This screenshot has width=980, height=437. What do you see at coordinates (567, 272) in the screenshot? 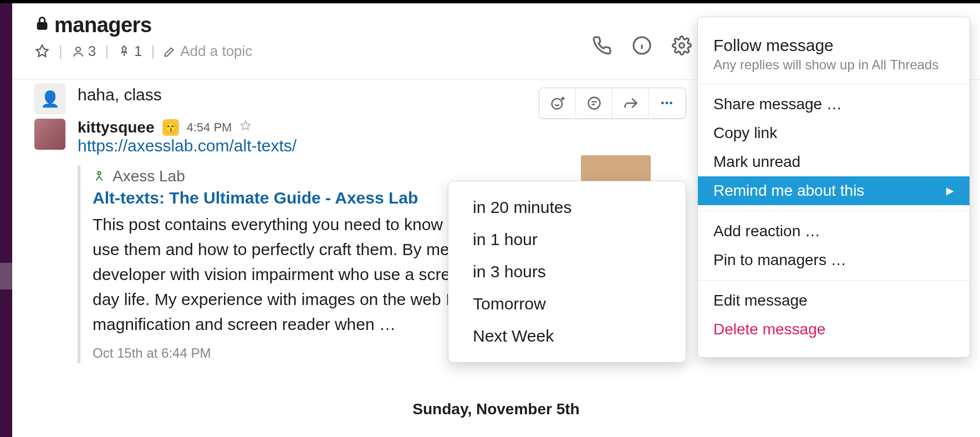
I see `remind-option-3hours: in 3 hours` at bounding box center [567, 272].